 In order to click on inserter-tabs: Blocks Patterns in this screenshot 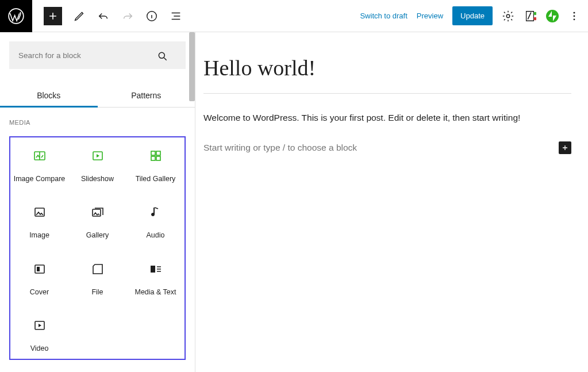, I will do `click(98, 93)`.